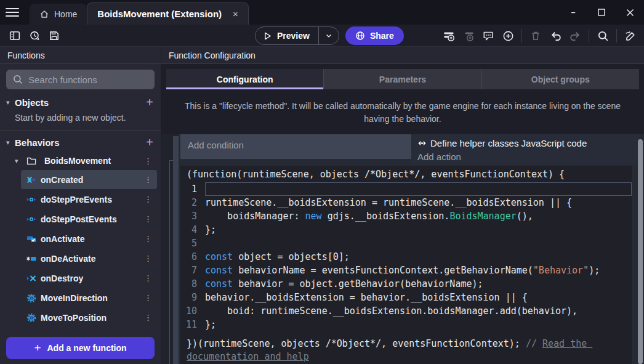 The width and height of the screenshot is (644, 364). I want to click on close-button, so click(630, 12).